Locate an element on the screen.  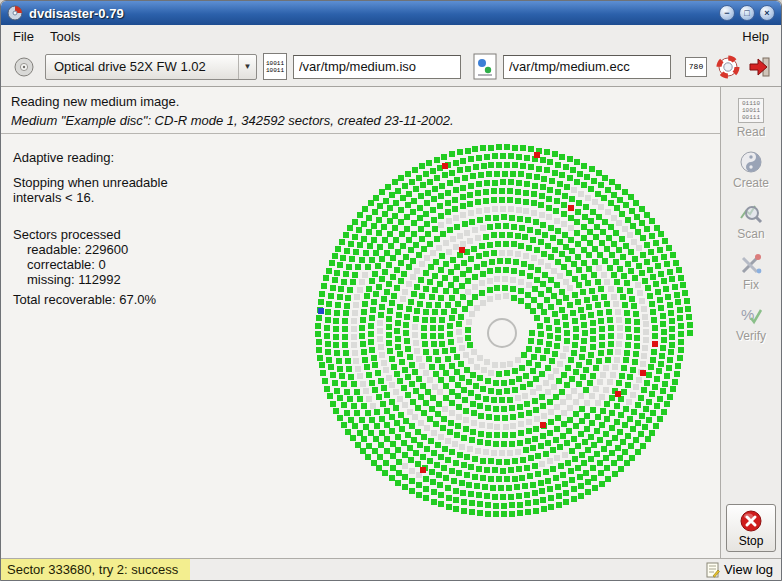
yin-yang-create-icon is located at coordinates (751, 162).